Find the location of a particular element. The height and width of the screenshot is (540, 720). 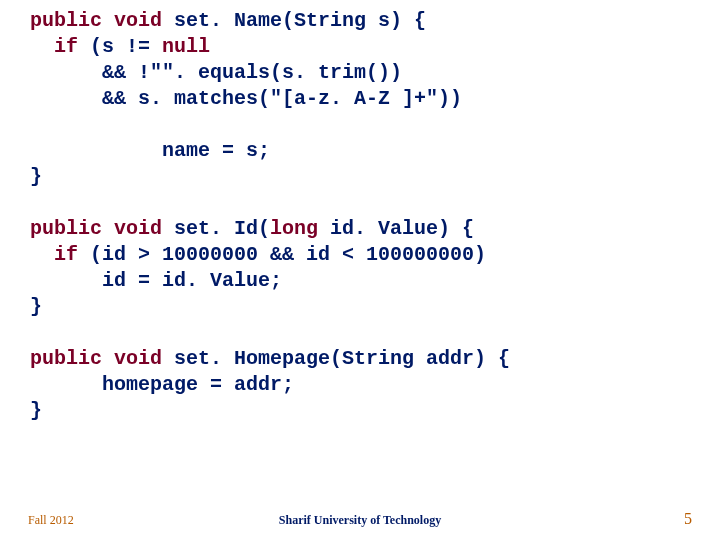

kw-public-void-3: public void is located at coordinates (96, 358).